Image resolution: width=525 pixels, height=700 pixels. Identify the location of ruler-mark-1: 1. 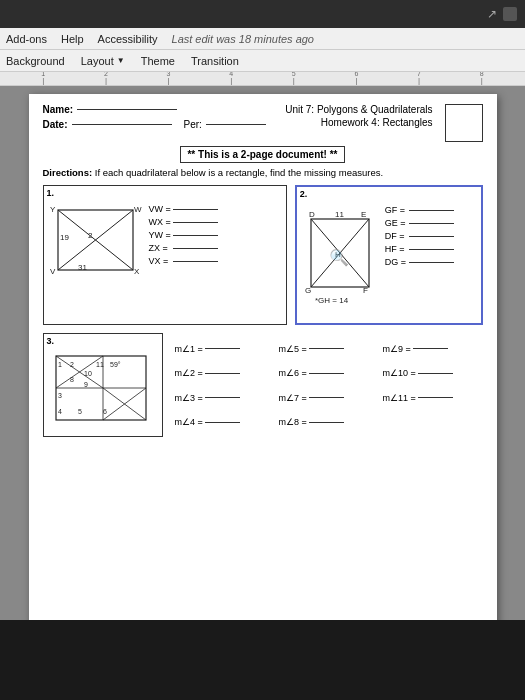
(44, 78).